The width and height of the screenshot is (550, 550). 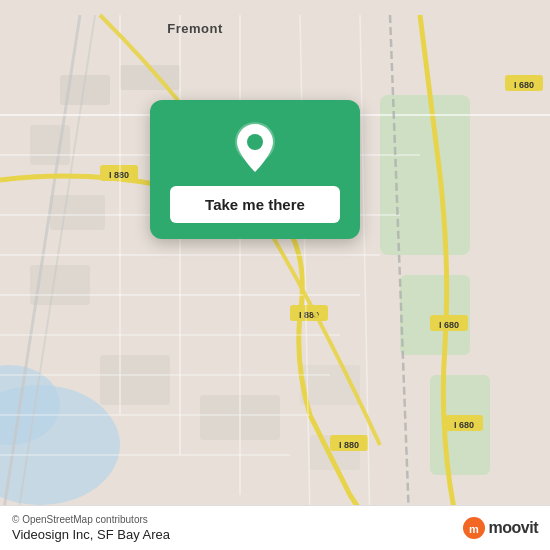 I want to click on pin-icon-wrapper, so click(x=255, y=148).